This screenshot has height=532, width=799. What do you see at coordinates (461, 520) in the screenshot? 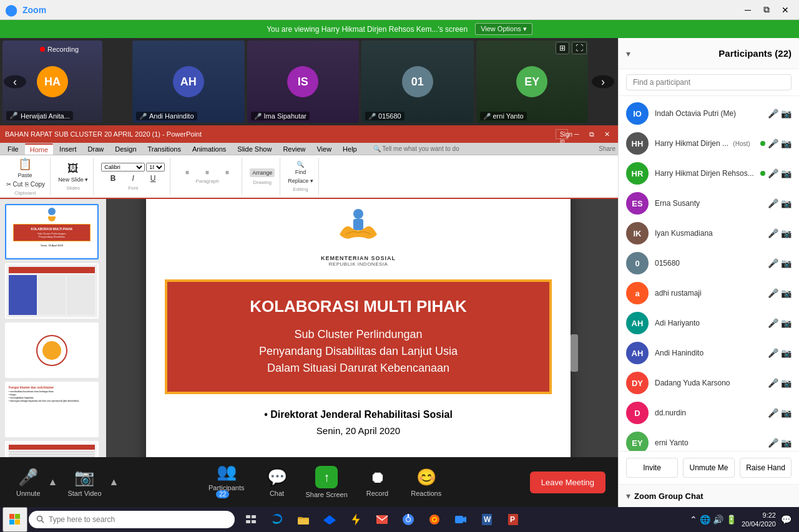
I see `taskbar-app-zoom` at bounding box center [461, 520].